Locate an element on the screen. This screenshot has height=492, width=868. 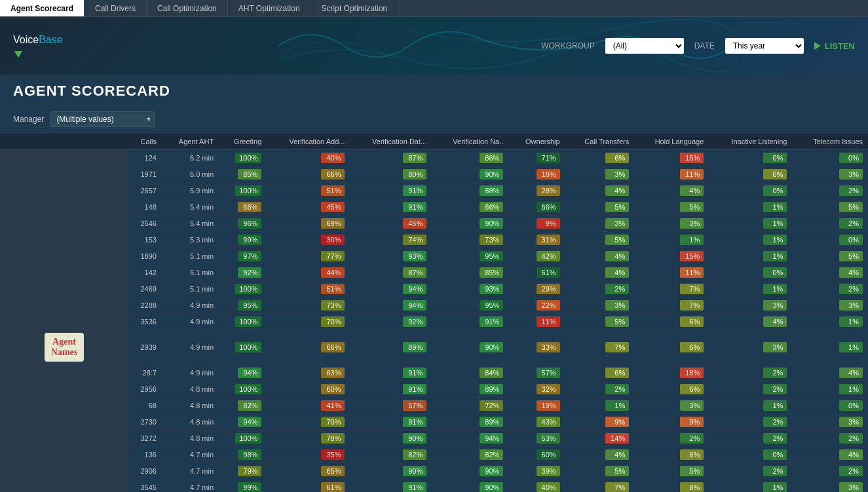
table-row: 1364.7 min98%35%82%82%60%4%6%0%4% is located at coordinates (434, 455).